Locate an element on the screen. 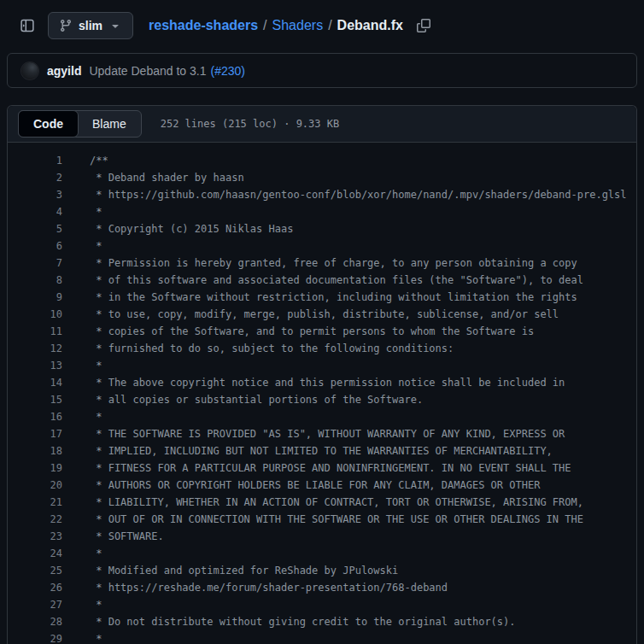 The height and width of the screenshot is (644, 644). line-number: 24 is located at coordinates (35, 553).